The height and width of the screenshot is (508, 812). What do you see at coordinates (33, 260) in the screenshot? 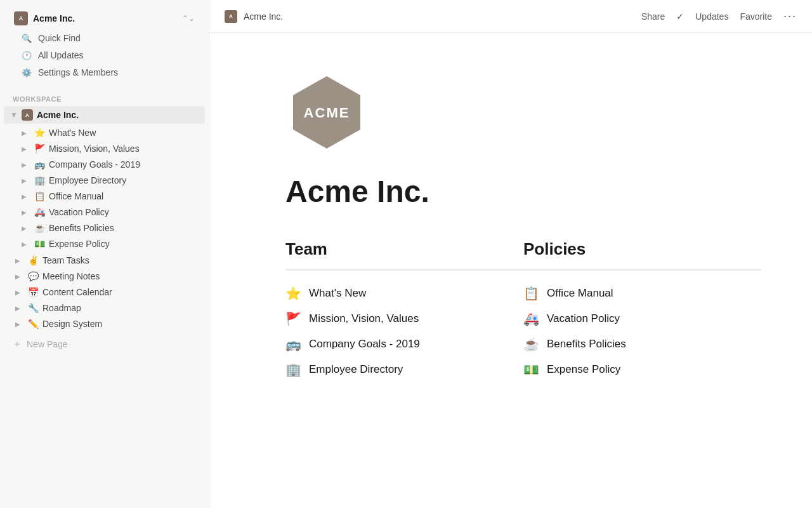
I see `item-emoji: ✌️` at bounding box center [33, 260].